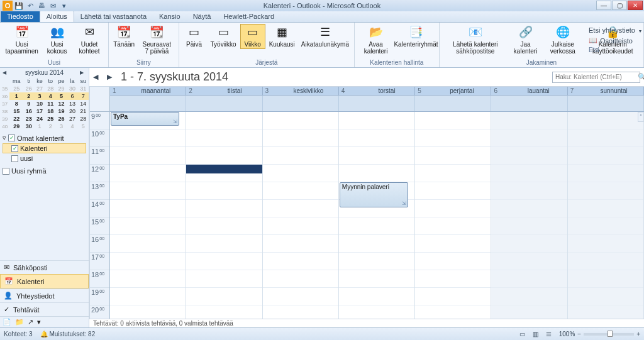  I want to click on nav-calendar: 📅Kalenteri, so click(44, 282).